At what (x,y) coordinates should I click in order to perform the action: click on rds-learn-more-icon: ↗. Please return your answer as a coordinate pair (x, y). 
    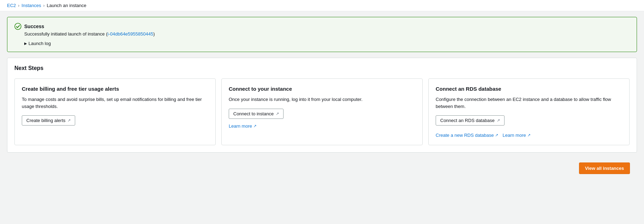
    Looking at the image, I should click on (529, 135).